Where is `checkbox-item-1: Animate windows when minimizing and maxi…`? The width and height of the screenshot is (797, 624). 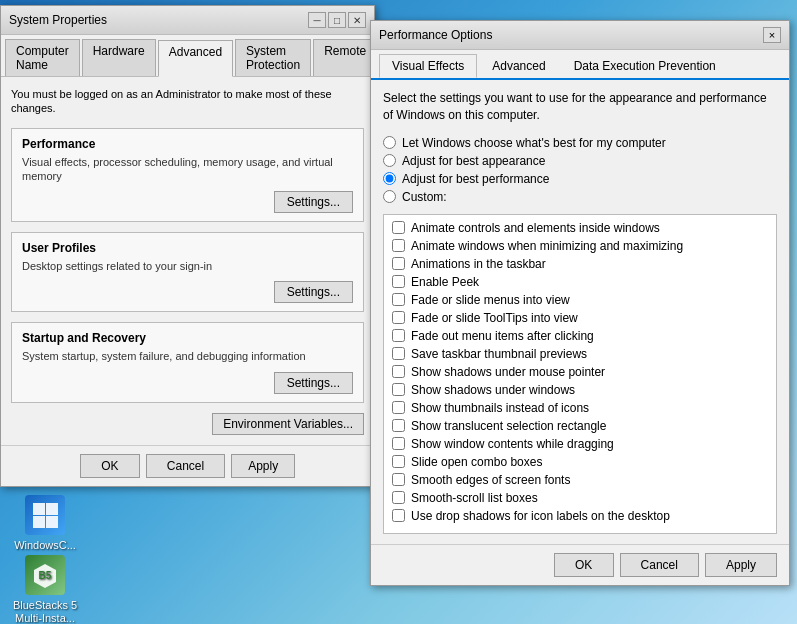
checkbox-item-1: Animate windows when minimizing and maxi… is located at coordinates (580, 246).